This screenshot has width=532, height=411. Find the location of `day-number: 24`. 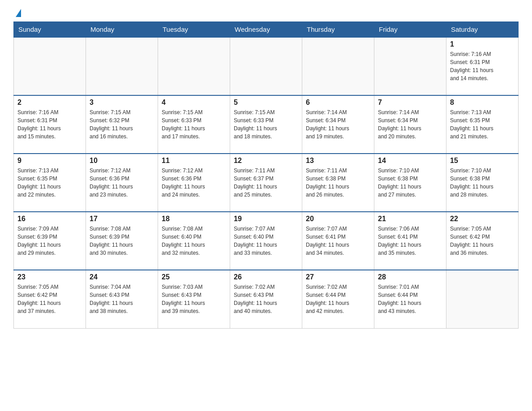

day-number: 24 is located at coordinates (122, 277).